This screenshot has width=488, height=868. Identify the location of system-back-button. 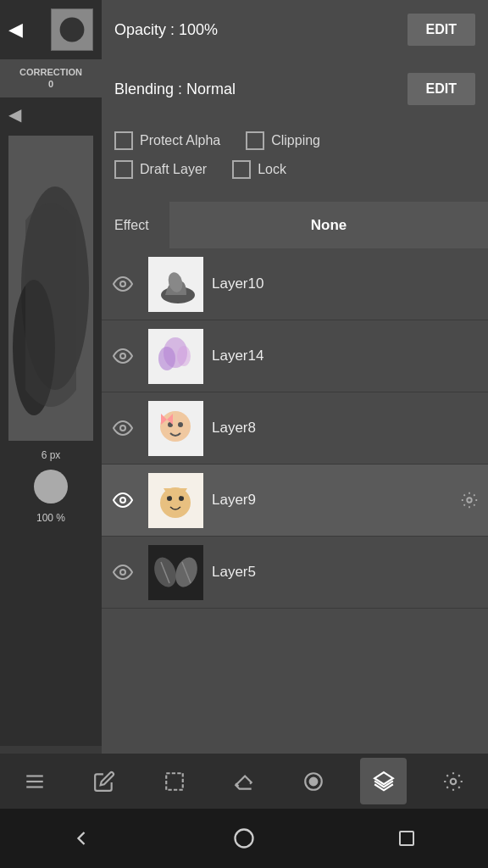
(81, 838).